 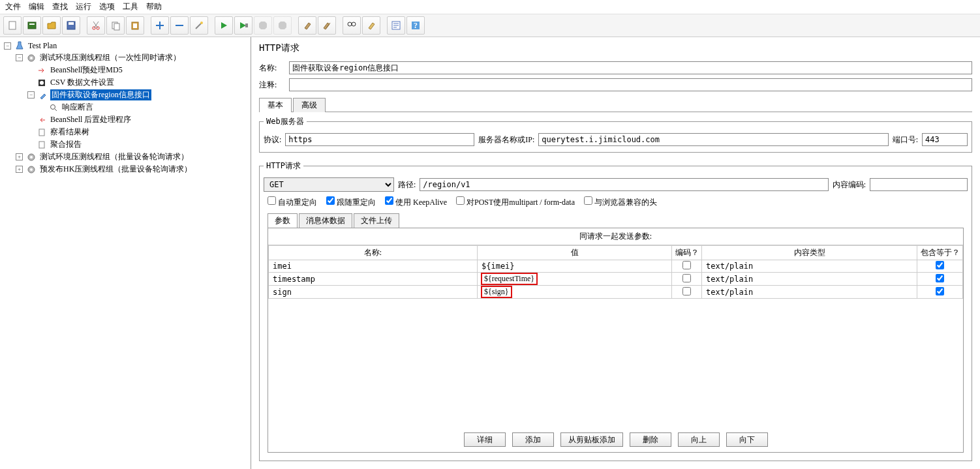 What do you see at coordinates (699, 440) in the screenshot?
I see `up-button: 向上` at bounding box center [699, 440].